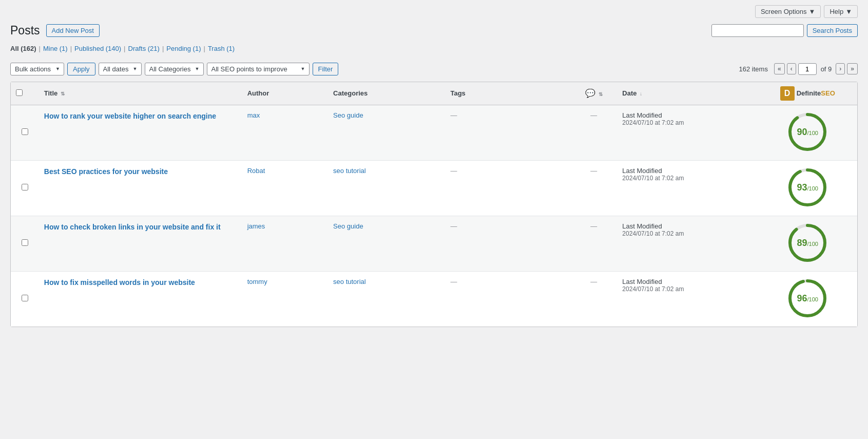 The width and height of the screenshot is (868, 439). I want to click on seo-score-text-1: 93/100, so click(807, 187).